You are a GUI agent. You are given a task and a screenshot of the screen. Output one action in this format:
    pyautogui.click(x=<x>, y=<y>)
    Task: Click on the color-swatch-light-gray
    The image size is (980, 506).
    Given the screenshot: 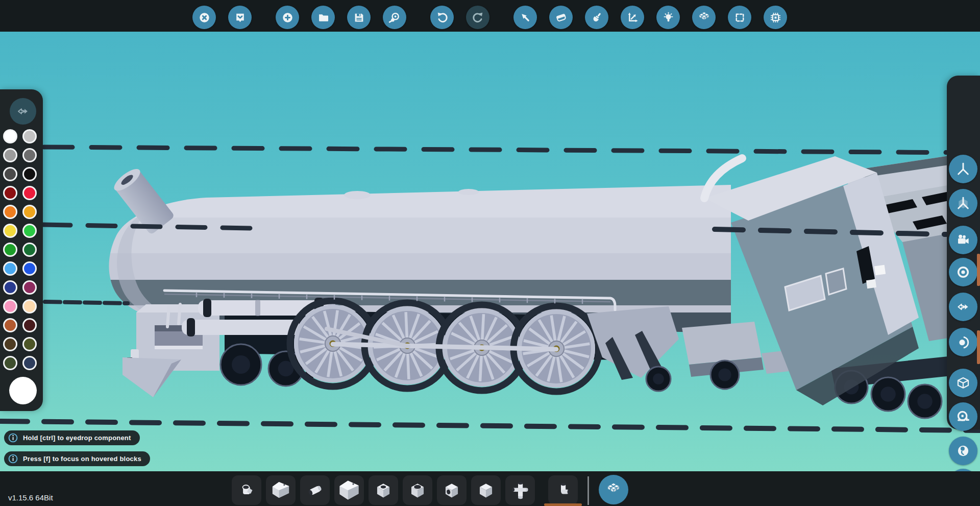 What is the action you would take?
    pyautogui.click(x=30, y=136)
    